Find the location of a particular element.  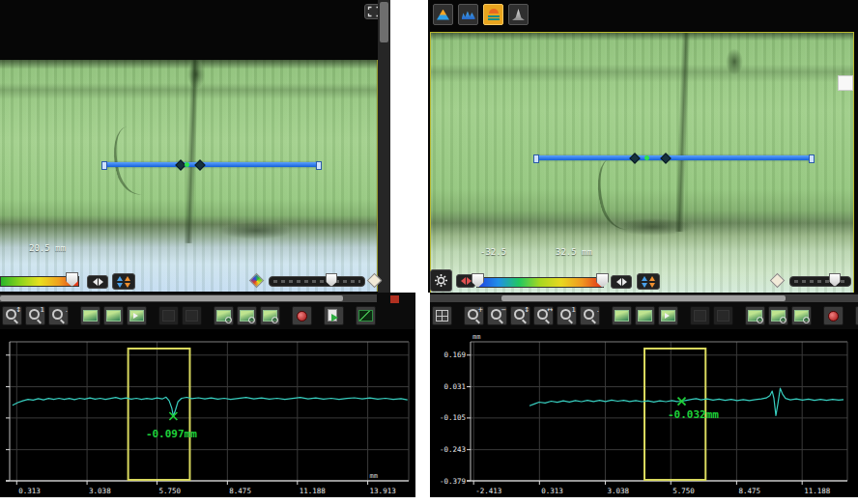

surface-seam is located at coordinates (682, 132).